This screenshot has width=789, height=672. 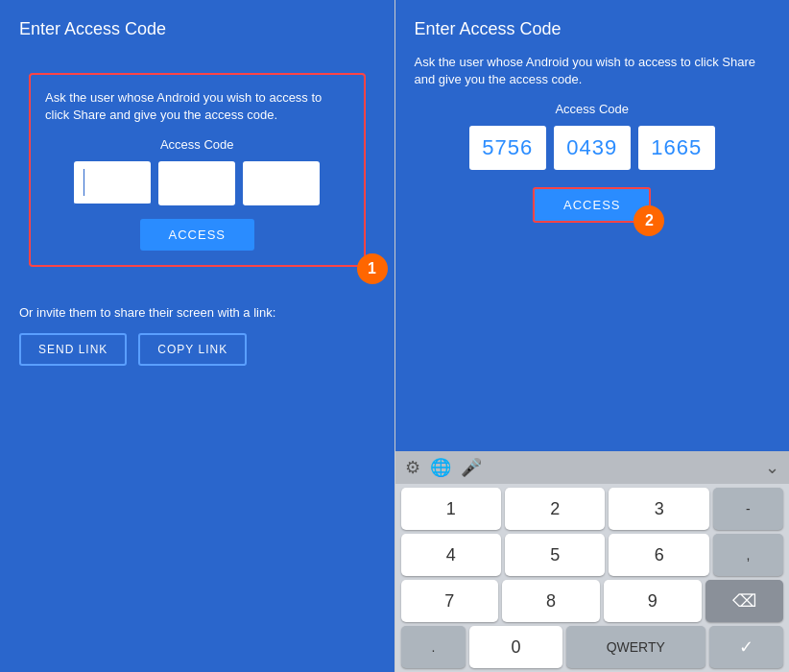 What do you see at coordinates (471, 468) in the screenshot?
I see `keyboard-mic-icon: 🎤` at bounding box center [471, 468].